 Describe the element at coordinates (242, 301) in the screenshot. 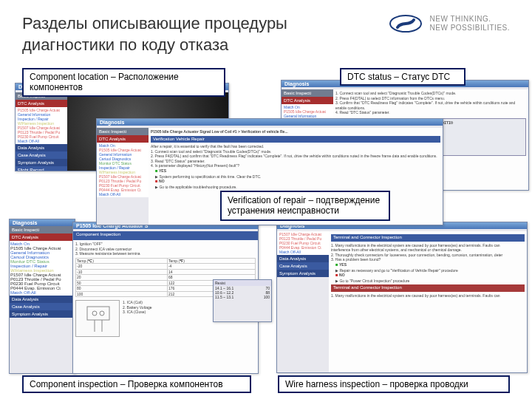

I see `resist-table: Resist 14.1 ~ 16.170 10.6 ~ 12.288 11.5 …` at that location.